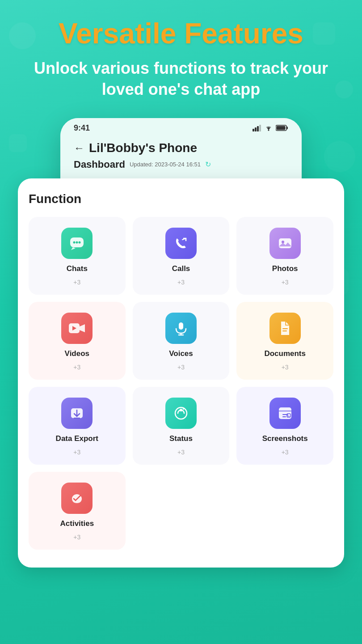 The height and width of the screenshot is (644, 362). What do you see at coordinates (181, 158) in the screenshot?
I see `phone-header: ← Lil'Bobby's Phone Dashboard Updated: 2…` at bounding box center [181, 158].